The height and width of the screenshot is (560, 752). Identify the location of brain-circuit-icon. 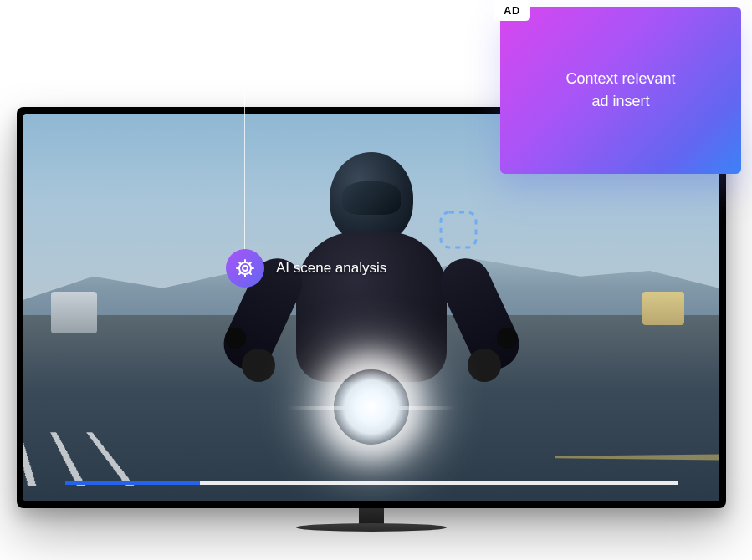
(245, 268).